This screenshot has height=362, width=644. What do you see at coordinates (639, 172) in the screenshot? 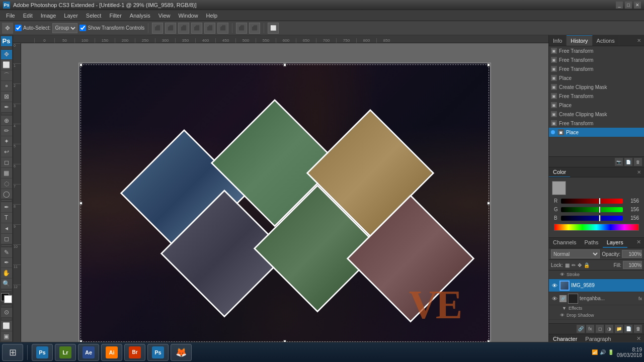
I see `color-panel-close: ✕` at bounding box center [639, 172].